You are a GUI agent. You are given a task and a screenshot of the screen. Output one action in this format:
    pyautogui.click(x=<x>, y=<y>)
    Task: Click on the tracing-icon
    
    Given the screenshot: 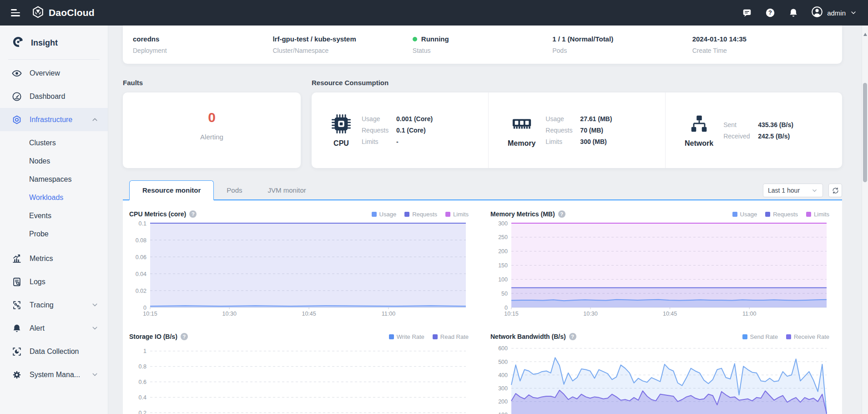 What is the action you would take?
    pyautogui.click(x=17, y=305)
    